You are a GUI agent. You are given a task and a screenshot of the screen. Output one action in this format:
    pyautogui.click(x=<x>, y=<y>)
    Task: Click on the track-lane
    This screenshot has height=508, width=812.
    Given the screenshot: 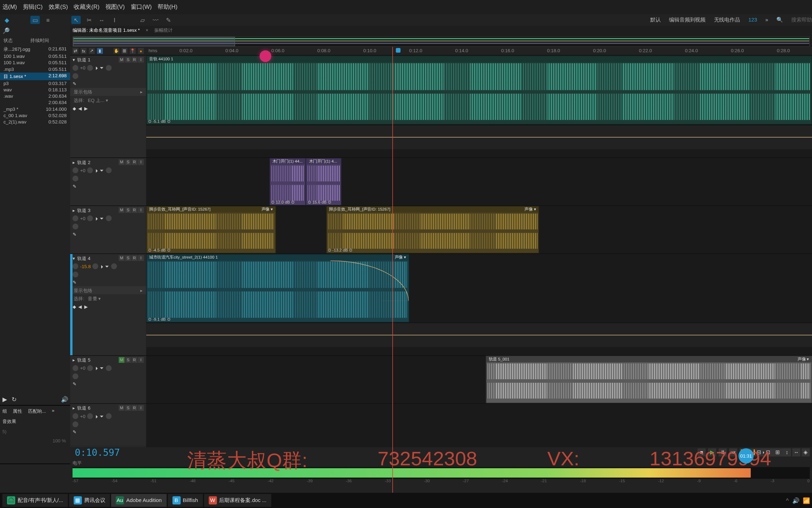 What is the action you would take?
    pyautogui.click(x=479, y=424)
    